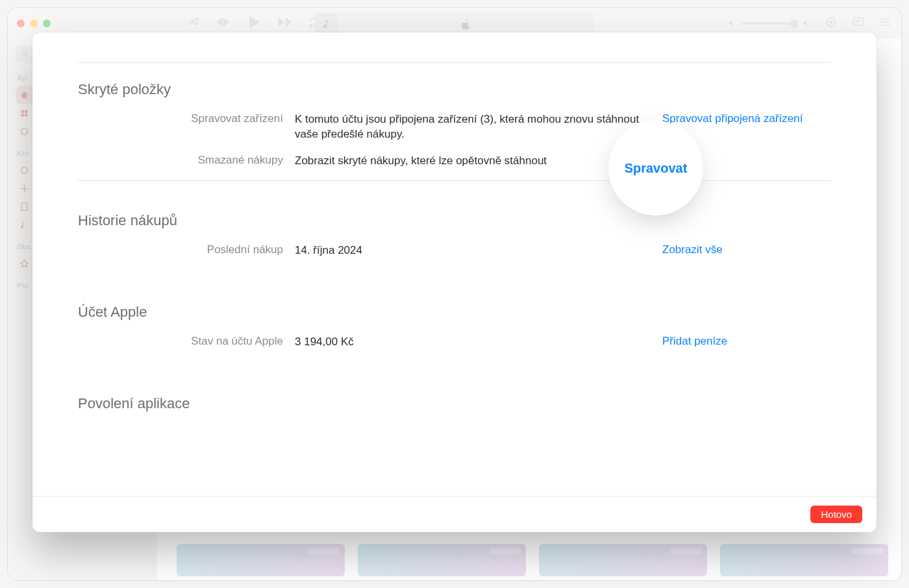  What do you see at coordinates (473, 161) in the screenshot?
I see `row-value: Zobrazit skryté nákupy, které lze opětov…` at bounding box center [473, 161].